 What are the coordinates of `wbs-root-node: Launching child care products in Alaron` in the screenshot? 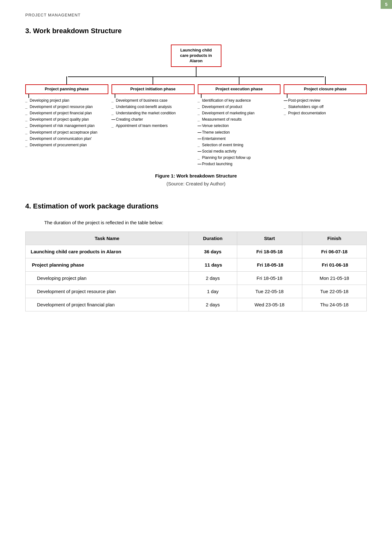 It's located at (196, 56).